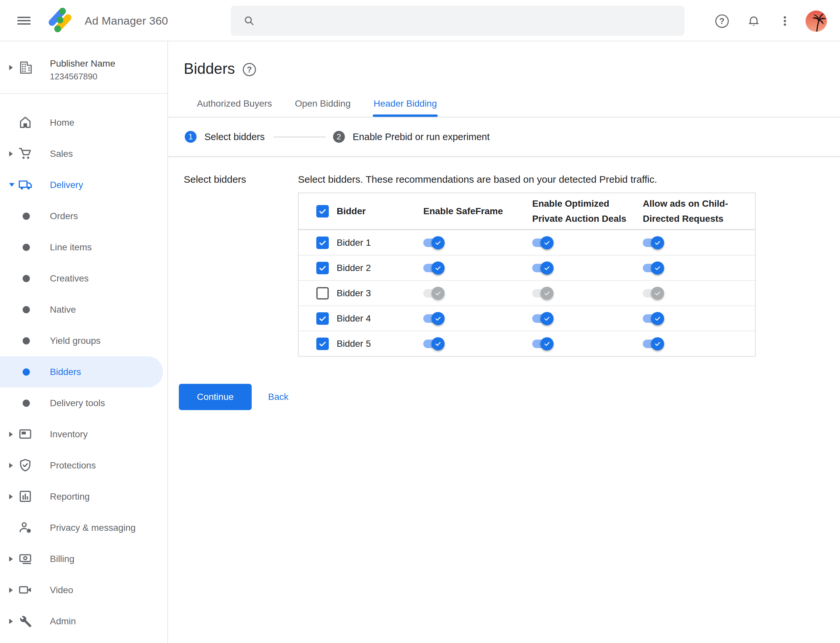 The height and width of the screenshot is (643, 840). I want to click on stepper-connector, so click(299, 137).